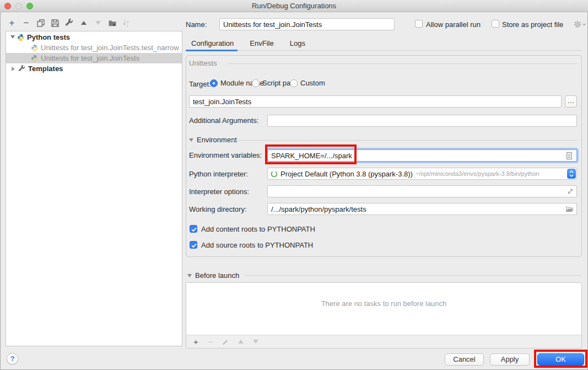 This screenshot has width=588, height=370. I want to click on additional-arguments-input, so click(422, 121).